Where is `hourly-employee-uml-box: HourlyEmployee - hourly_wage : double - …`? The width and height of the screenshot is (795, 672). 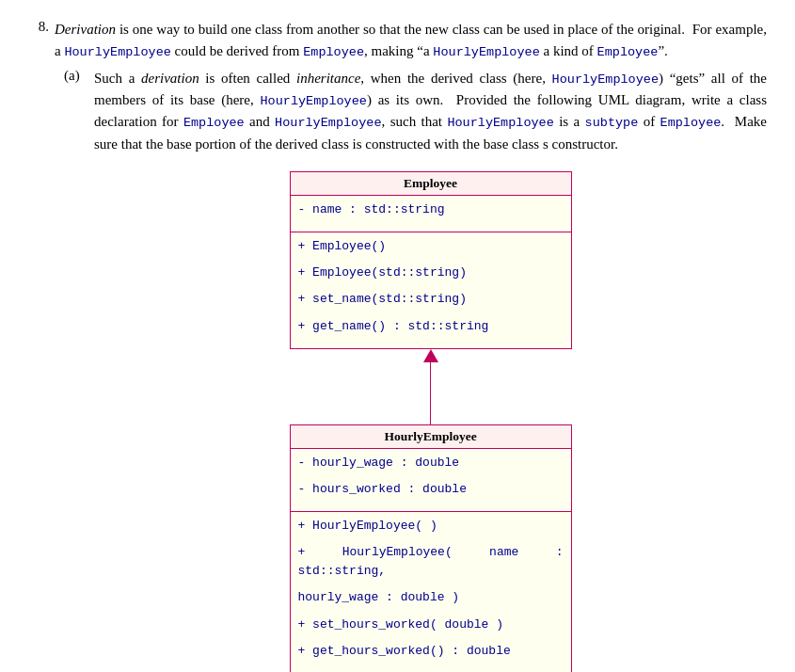
hourly-employee-uml-box: HourlyEmployee - hourly_wage : double - … is located at coordinates (431, 548).